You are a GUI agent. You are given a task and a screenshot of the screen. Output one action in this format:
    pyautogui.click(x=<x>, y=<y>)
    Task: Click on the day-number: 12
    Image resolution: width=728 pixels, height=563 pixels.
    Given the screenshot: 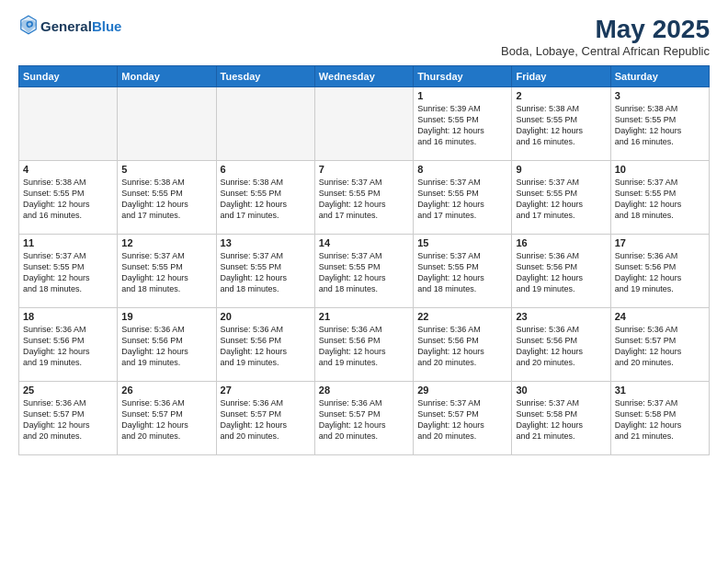 What is the action you would take?
    pyautogui.click(x=166, y=243)
    